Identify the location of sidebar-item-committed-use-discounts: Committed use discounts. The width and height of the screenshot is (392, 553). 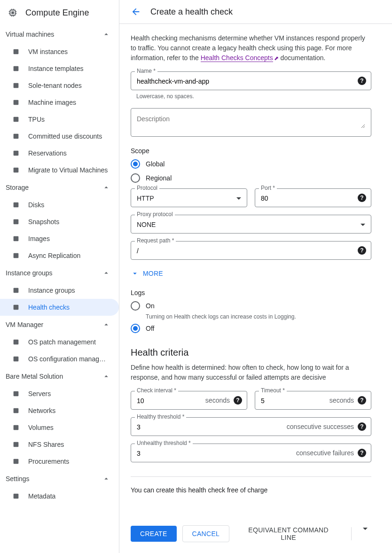
(59, 136).